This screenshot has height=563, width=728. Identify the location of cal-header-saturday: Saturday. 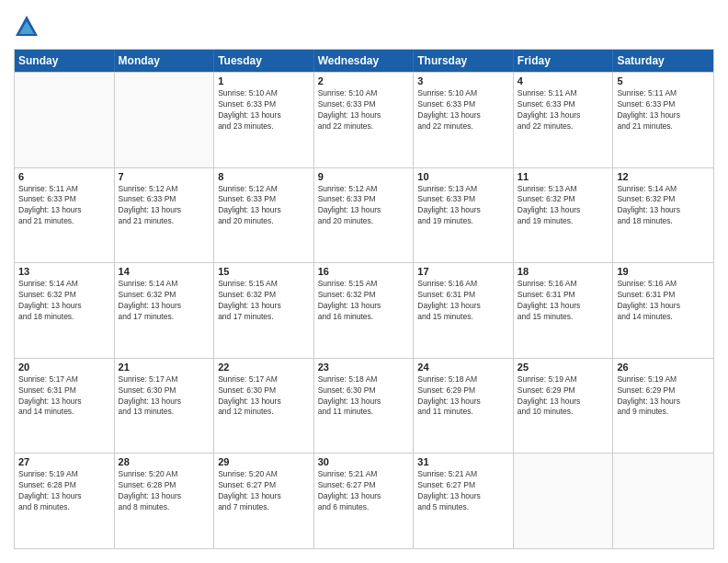
(664, 61).